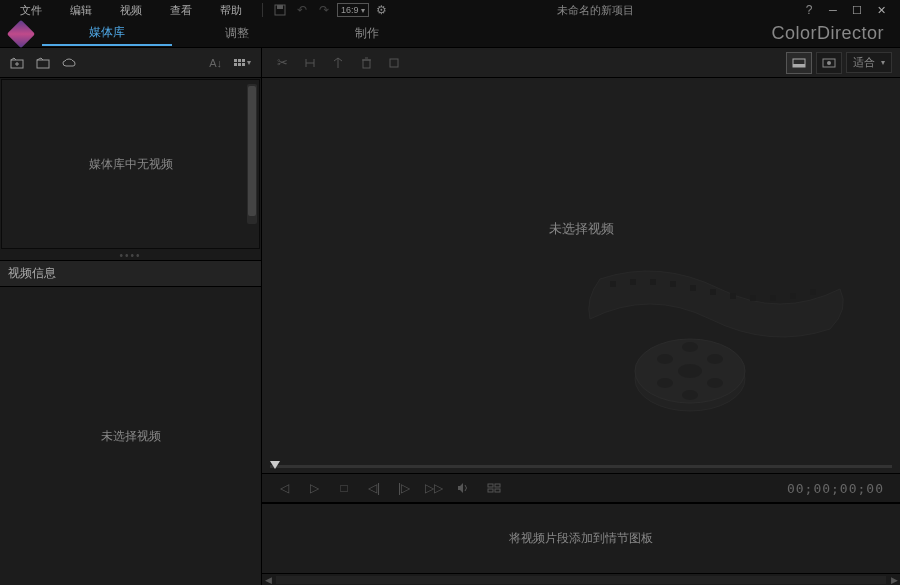  I want to click on video-info-header: 视频信息, so click(130, 274).